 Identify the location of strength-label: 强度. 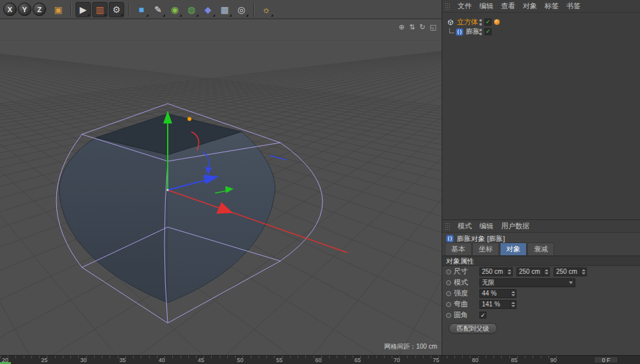
(465, 293).